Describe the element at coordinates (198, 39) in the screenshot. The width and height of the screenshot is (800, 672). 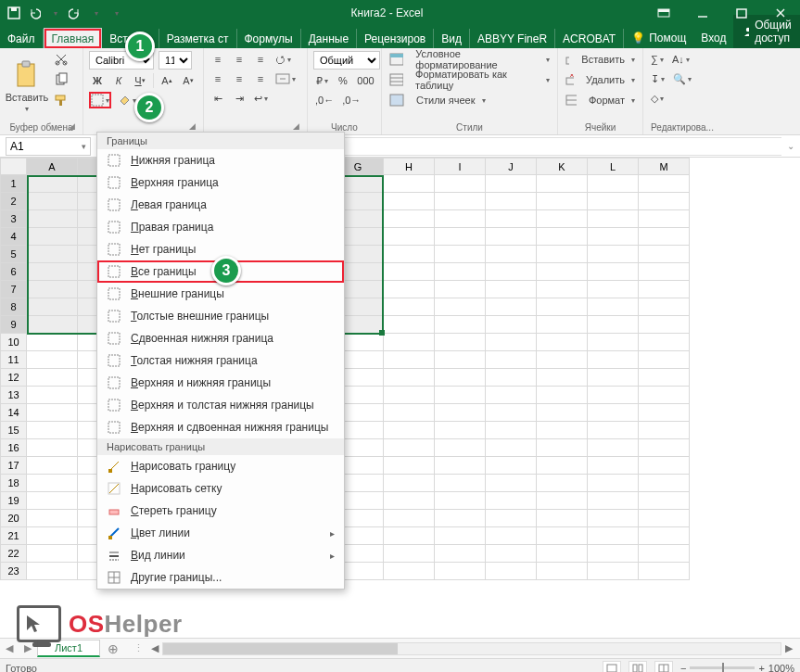
I see `tab-layout: Разметка ст` at that location.